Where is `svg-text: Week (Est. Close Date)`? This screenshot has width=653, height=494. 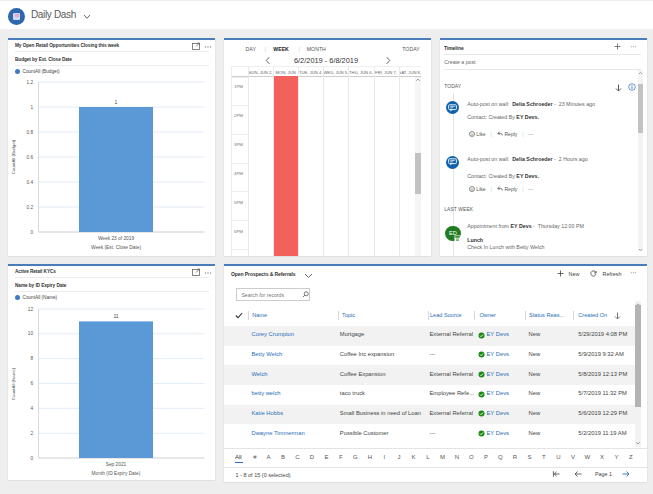
svg-text: Week (Est. Close Date) is located at coordinates (116, 248).